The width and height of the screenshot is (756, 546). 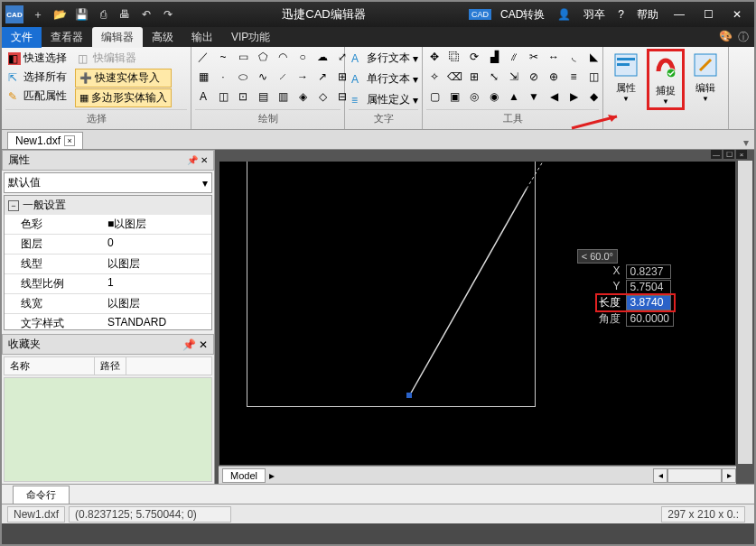 I want to click on poly-icon: ⬠, so click(x=263, y=57).